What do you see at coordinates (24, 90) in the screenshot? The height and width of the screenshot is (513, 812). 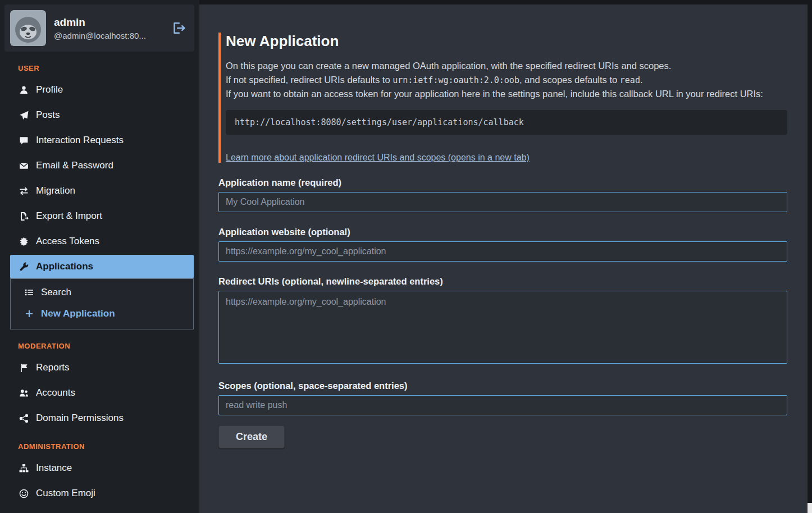 I see `user-icon` at bounding box center [24, 90].